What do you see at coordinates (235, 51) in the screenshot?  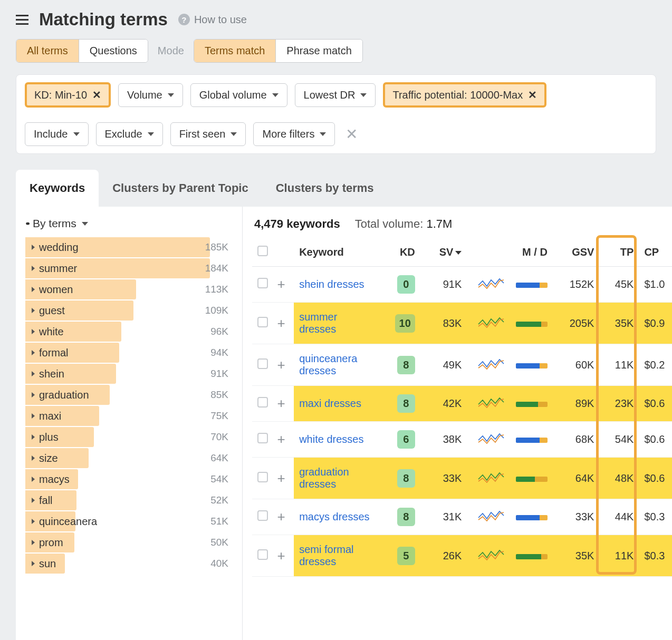 I see `terms-match-tab: Terms match` at bounding box center [235, 51].